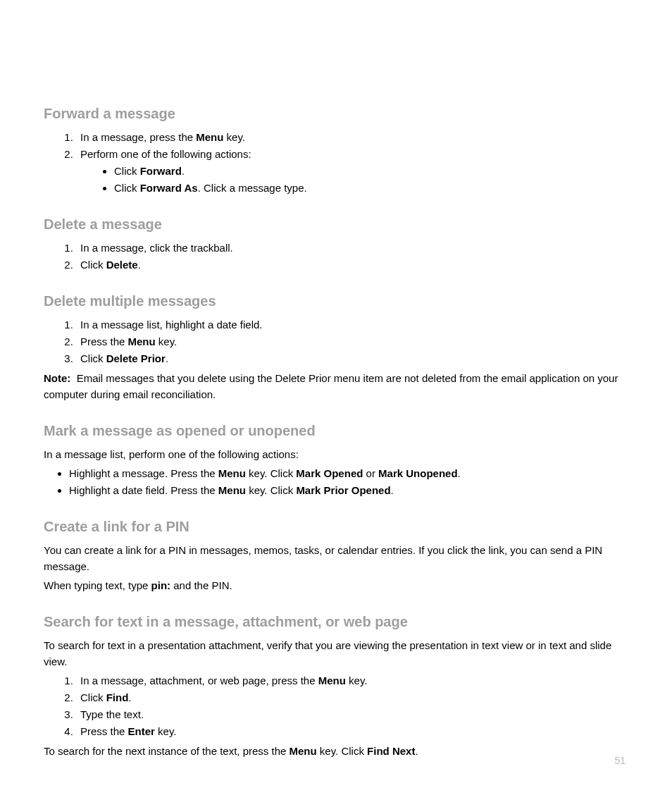 The width and height of the screenshot is (672, 807). I want to click on forward-steps: In a message, press the Menu key. Perfor…, so click(336, 163).